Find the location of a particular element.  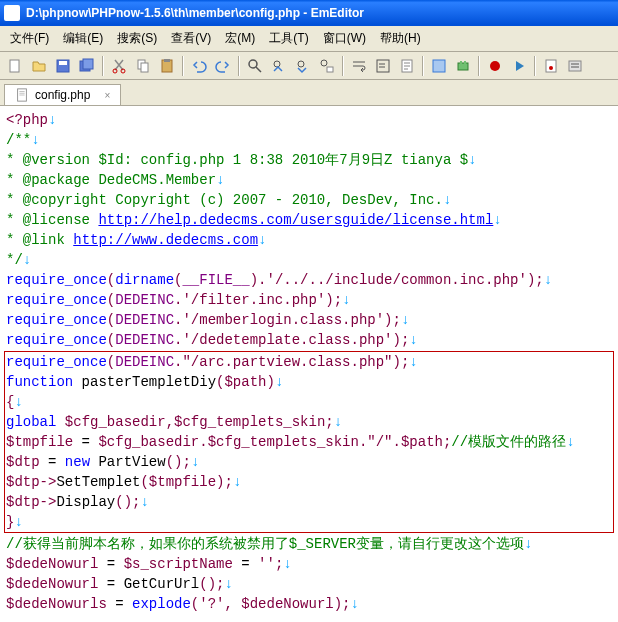

menu-search: 搜索(S) is located at coordinates (137, 38).